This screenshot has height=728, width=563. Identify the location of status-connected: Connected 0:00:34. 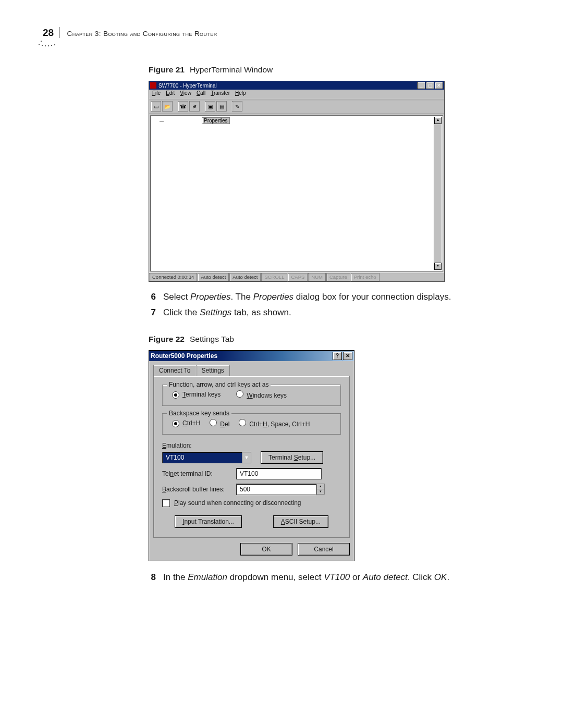
(173, 277).